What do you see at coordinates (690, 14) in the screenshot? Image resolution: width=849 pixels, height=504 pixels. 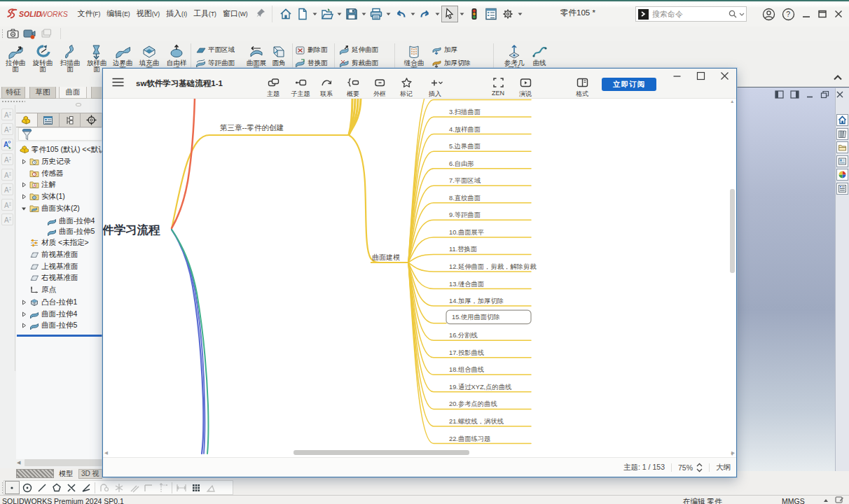 I see `search-input: 搜索命令` at bounding box center [690, 14].